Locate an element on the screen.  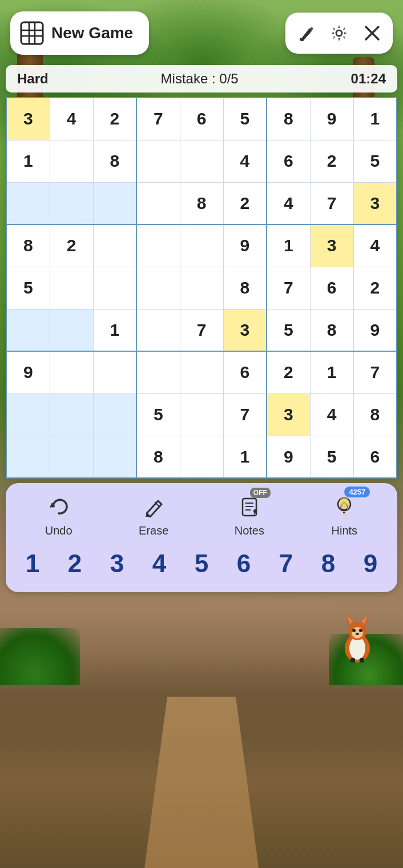
cell-r5-c7: 8 is located at coordinates (332, 330).